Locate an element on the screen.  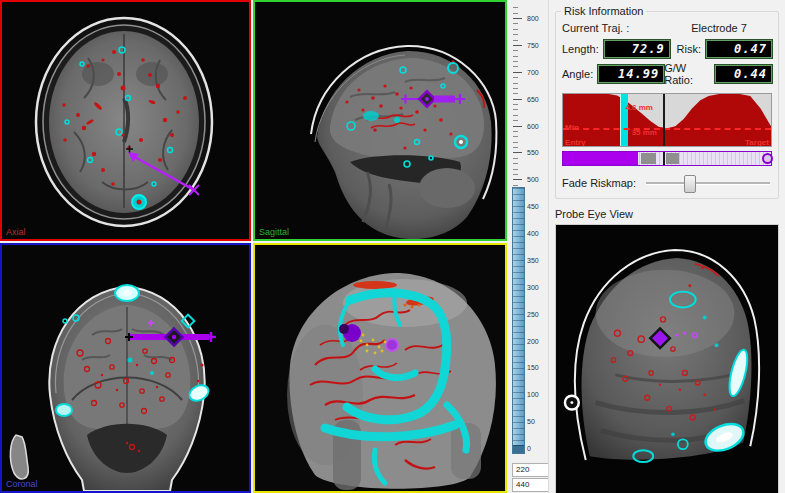
chart-cursor-line is located at coordinates (664, 120).